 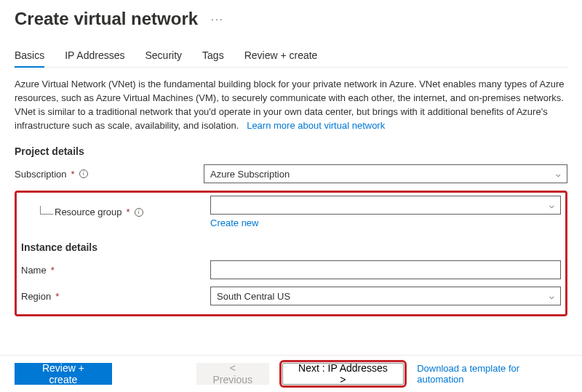 I want to click on name-input, so click(x=386, y=270).